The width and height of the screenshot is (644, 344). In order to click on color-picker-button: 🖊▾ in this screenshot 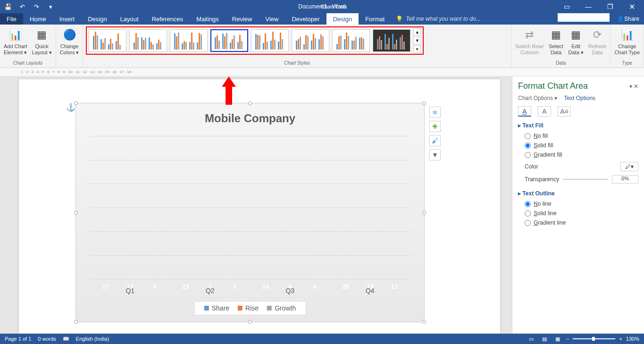, I will do `click(629, 167)`.